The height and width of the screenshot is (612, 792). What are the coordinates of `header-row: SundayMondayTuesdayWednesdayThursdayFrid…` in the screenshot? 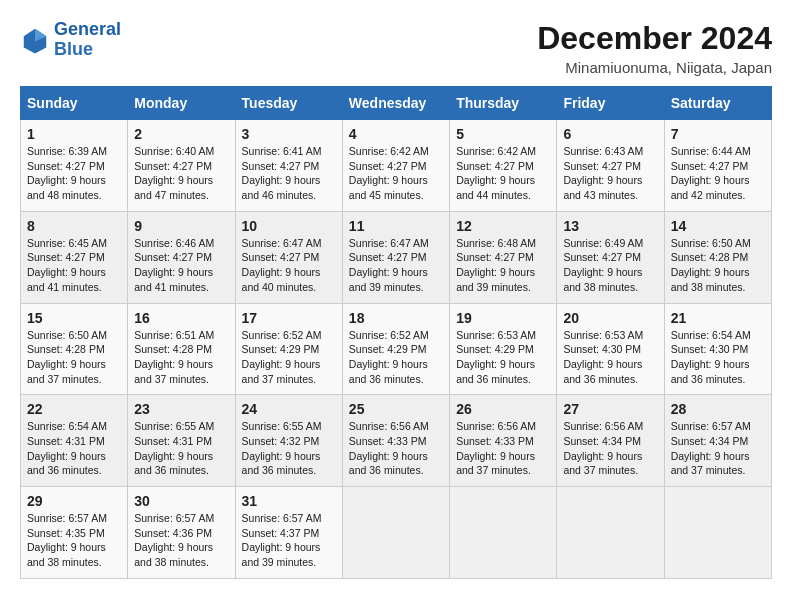 It's located at (396, 104).